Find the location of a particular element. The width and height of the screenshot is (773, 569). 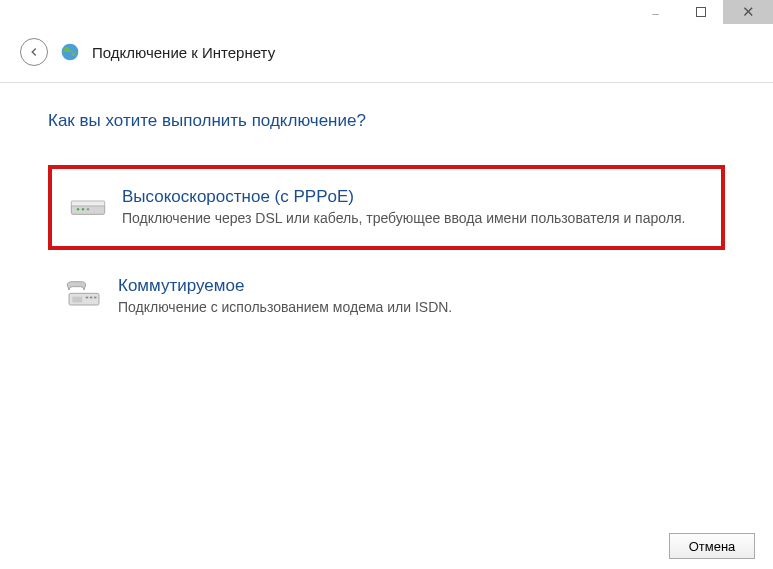

option-text: Коммутируемое Подключение с использовани… is located at coordinates (285, 296).